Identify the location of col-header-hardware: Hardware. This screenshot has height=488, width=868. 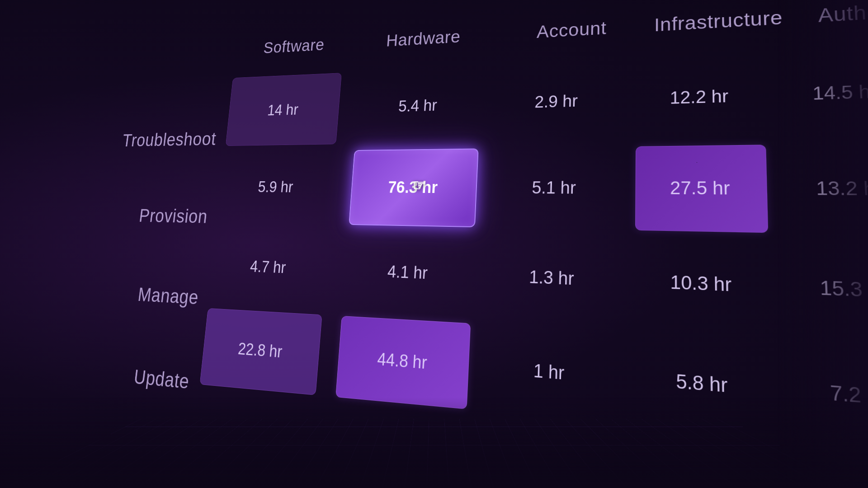
(424, 38).